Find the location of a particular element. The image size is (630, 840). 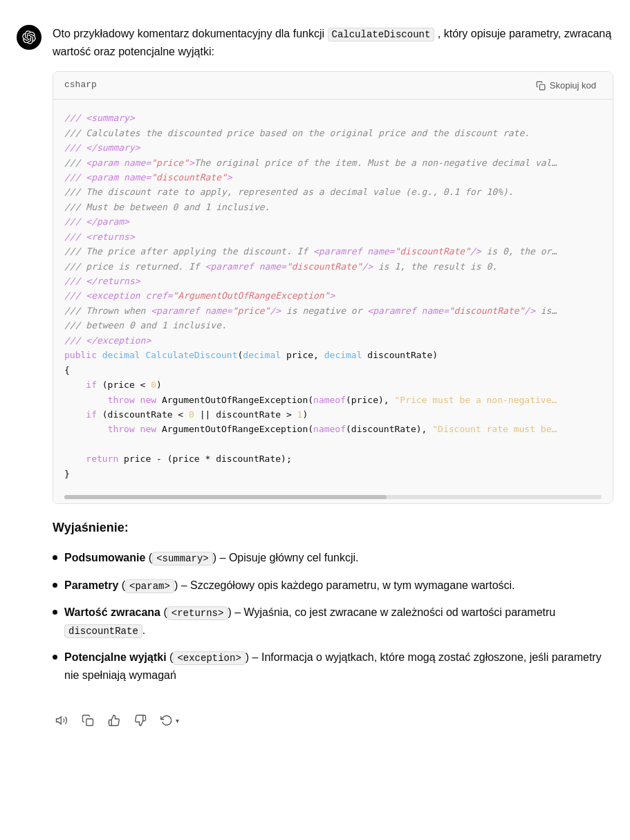

intro-text-before: Oto przykładowy komentarz dokumentacyjny… is located at coordinates (188, 33).